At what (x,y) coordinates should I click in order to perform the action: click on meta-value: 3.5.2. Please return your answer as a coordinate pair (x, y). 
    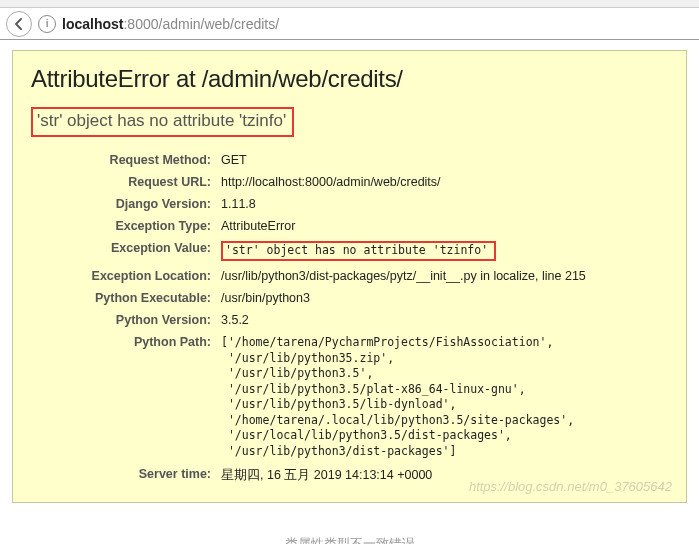
    Looking at the image, I should click on (444, 320).